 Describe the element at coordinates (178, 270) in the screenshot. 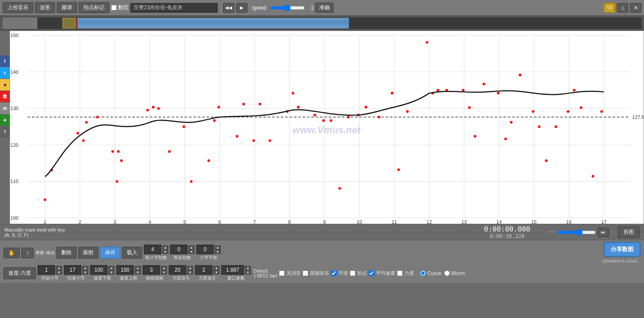

I see `force-smooth-input` at that location.